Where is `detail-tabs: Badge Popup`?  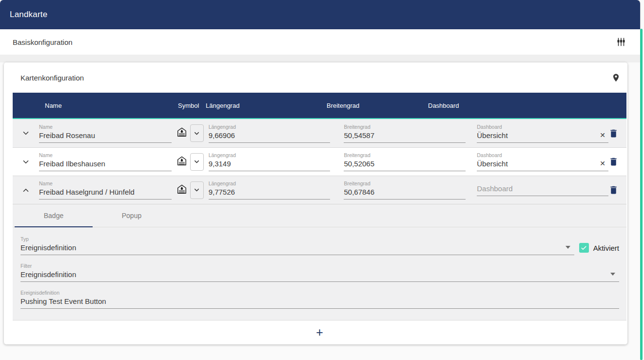
detail-tabs: Badge Popup is located at coordinates (320, 216).